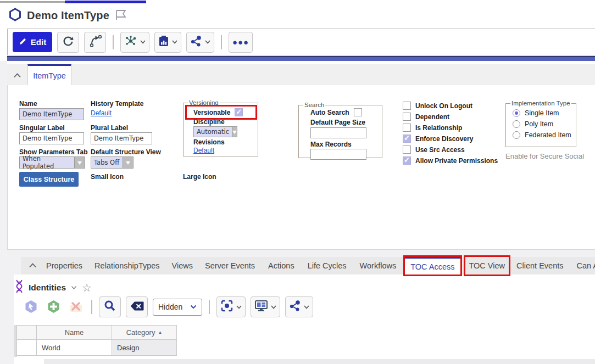  Describe the element at coordinates (32, 42) in the screenshot. I see `edit-button: Edit` at that location.